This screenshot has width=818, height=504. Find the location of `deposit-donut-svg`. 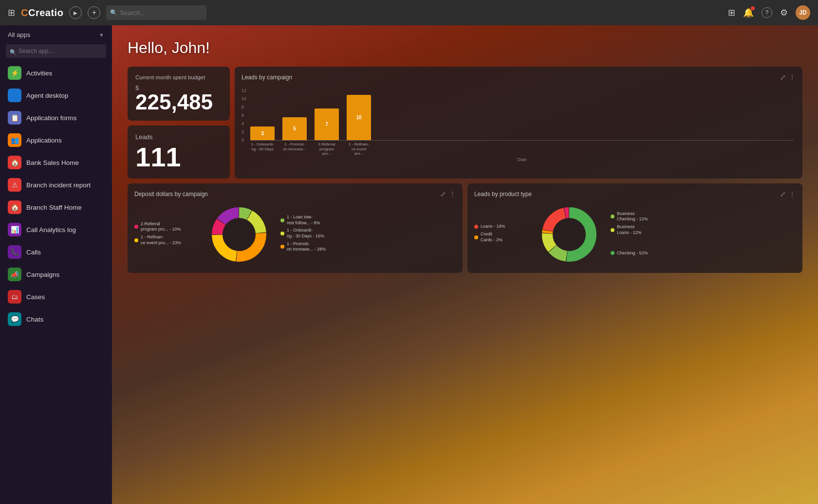

deposit-donut-svg is located at coordinates (239, 234).